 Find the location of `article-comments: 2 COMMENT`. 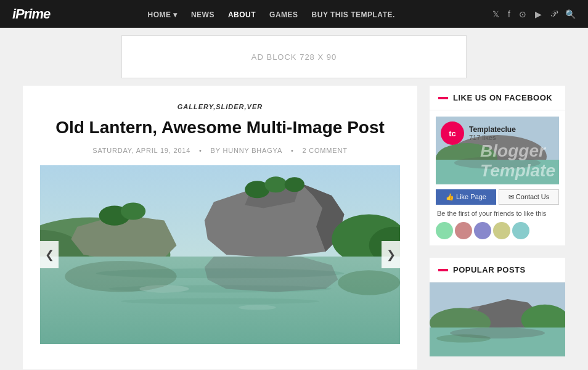

article-comments: 2 COMMENT is located at coordinates (324, 150).